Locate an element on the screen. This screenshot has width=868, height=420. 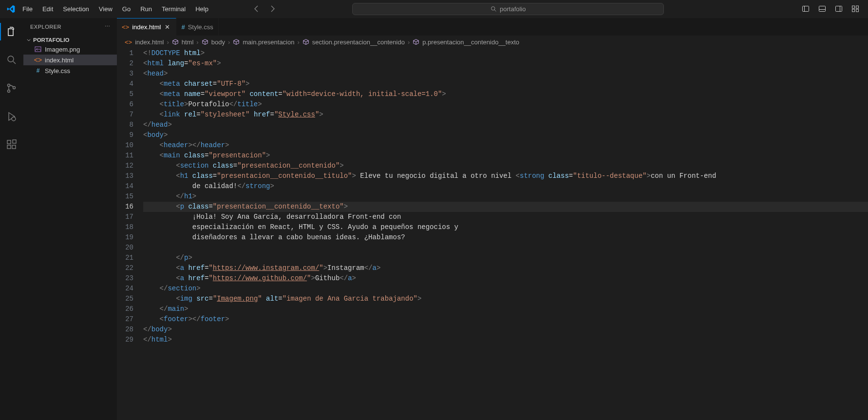
file-item: <>index.html is located at coordinates (70, 60).